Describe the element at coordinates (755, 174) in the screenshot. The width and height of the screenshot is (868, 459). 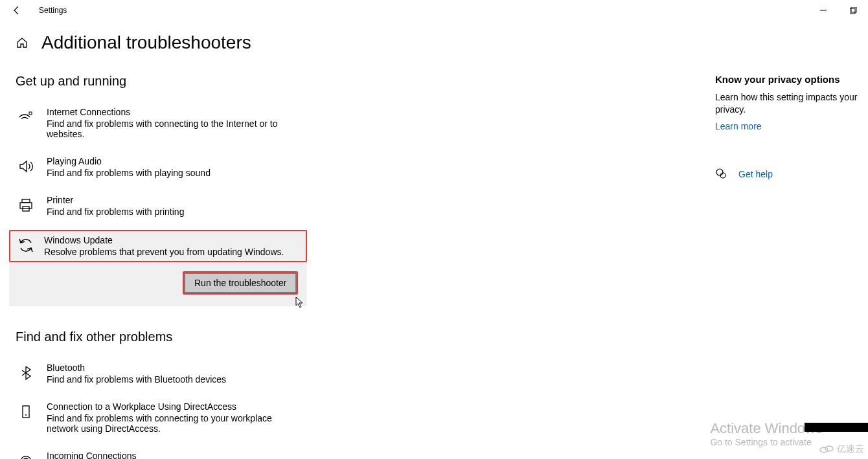
I see `get-help-link: Get help` at that location.